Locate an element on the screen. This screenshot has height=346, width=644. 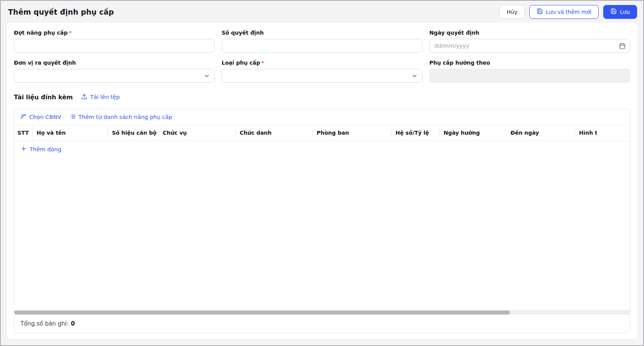
field-decision-date: Ngày quyết định is located at coordinates (530, 41).